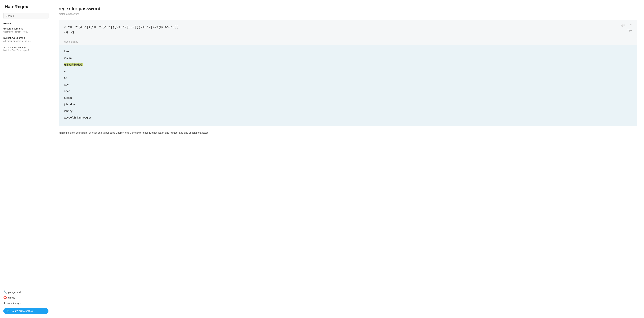 The image size is (644, 318). I want to click on match-line: abcdefghijklmnopqrst, so click(348, 118).